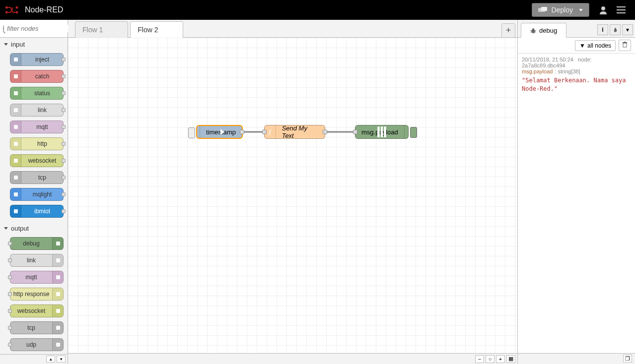  What do you see at coordinates (51, 359) in the screenshot?
I see `palette-collapse-button: ▴` at bounding box center [51, 359].